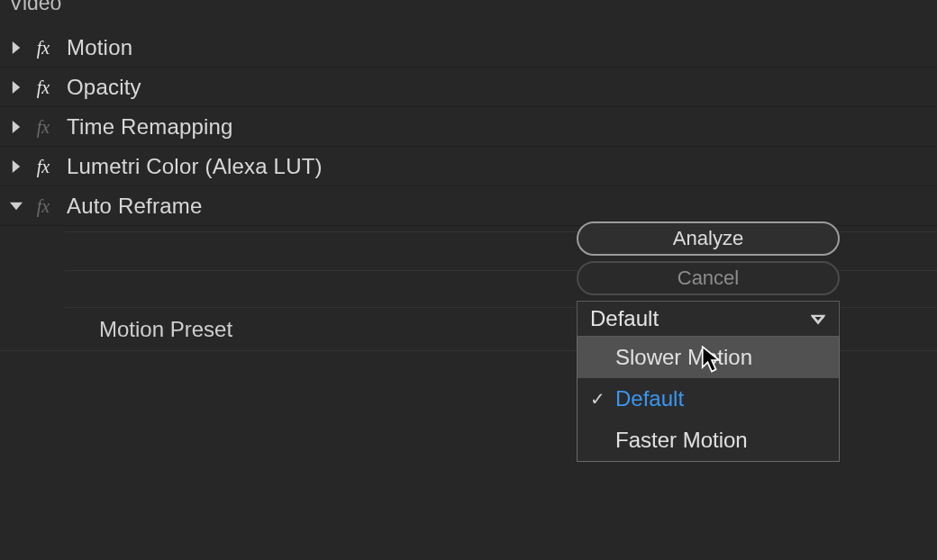 The width and height of the screenshot is (937, 560). Describe the element at coordinates (684, 357) in the screenshot. I see `dropdown-item-label: Slower Motion` at that location.